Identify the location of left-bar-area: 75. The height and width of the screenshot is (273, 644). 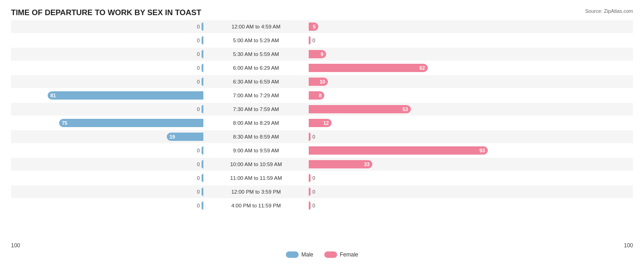
(107, 123).